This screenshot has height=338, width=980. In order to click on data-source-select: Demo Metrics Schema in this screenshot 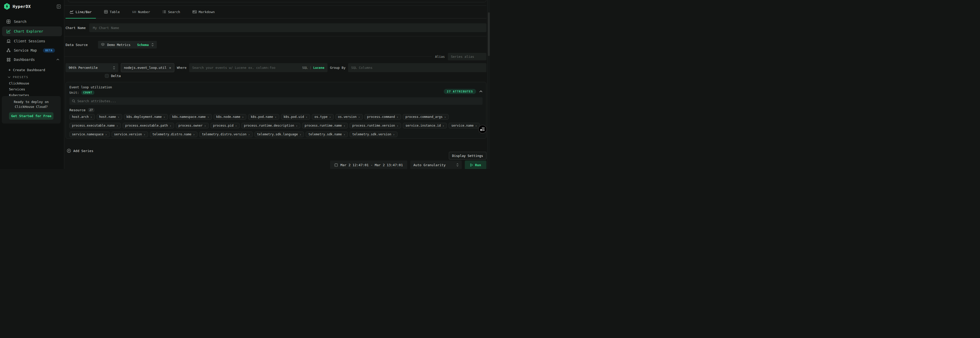, I will do `click(127, 45)`.